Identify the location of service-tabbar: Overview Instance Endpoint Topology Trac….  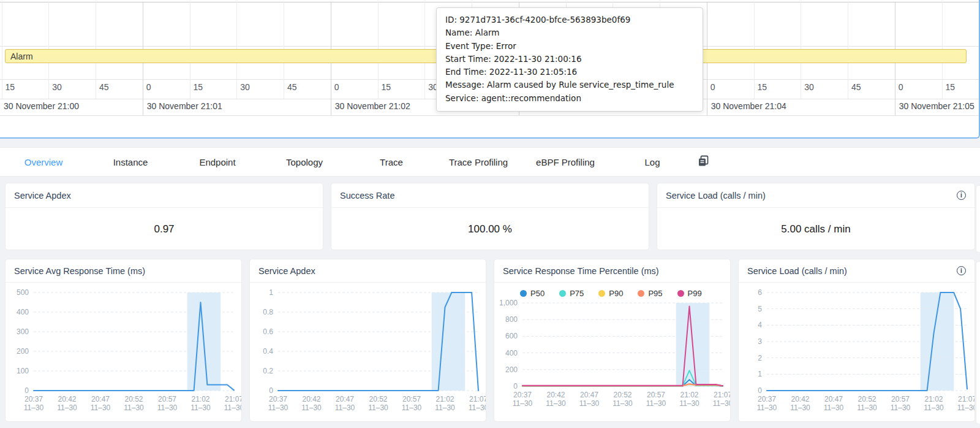
(490, 162).